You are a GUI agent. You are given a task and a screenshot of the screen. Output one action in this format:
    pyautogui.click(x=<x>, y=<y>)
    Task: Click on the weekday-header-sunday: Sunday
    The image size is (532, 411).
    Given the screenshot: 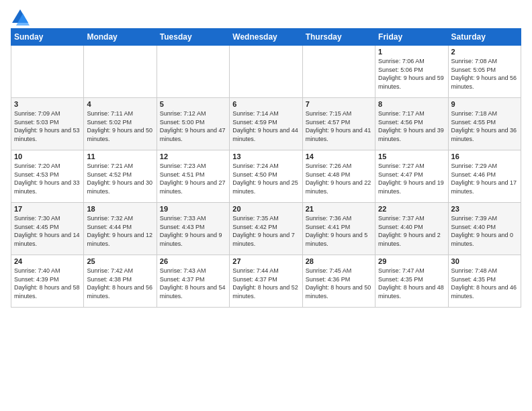 What is the action you would take?
    pyautogui.click(x=48, y=38)
    